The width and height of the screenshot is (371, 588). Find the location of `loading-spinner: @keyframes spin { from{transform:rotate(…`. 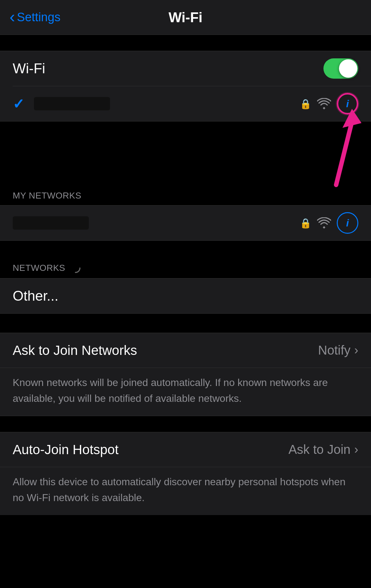

loading-spinner: @keyframes spin { from{transform:rotate(… is located at coordinates (75, 268).